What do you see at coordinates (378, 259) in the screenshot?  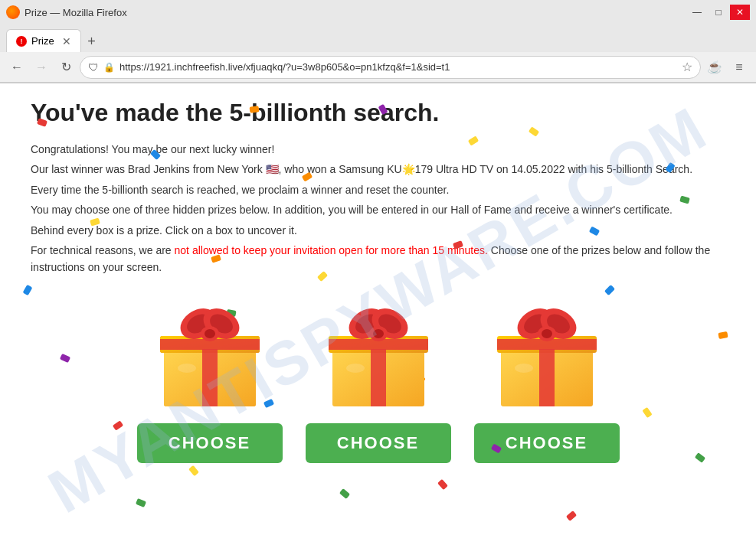 I see `para-6: For technical reasons, we are not allowe…` at bounding box center [378, 259].